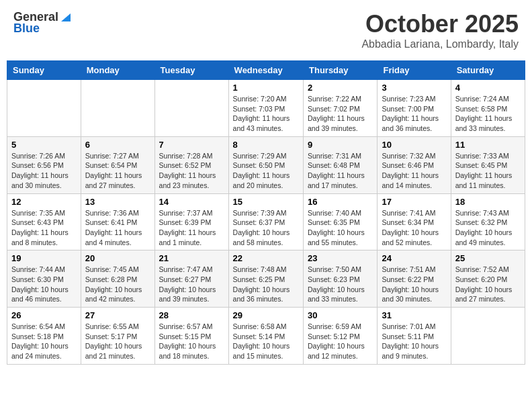 Image resolution: width=532 pixels, height=411 pixels. Describe the element at coordinates (340, 341) in the screenshot. I see `day-info: Sunrise: 6:59 AM Sunset: 5:12 PM Dayligh…` at that location.